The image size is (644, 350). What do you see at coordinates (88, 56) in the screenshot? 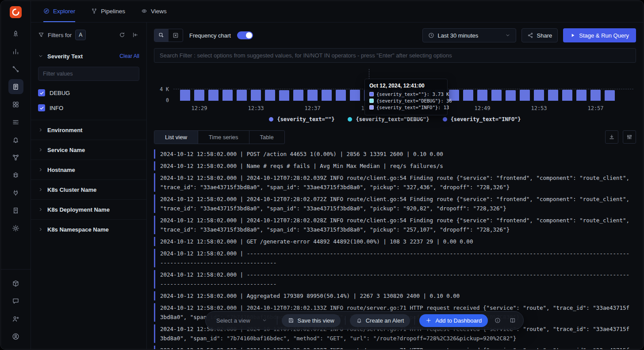
I see `filter-section-severity-text: Severity TextClear All` at bounding box center [88, 56].